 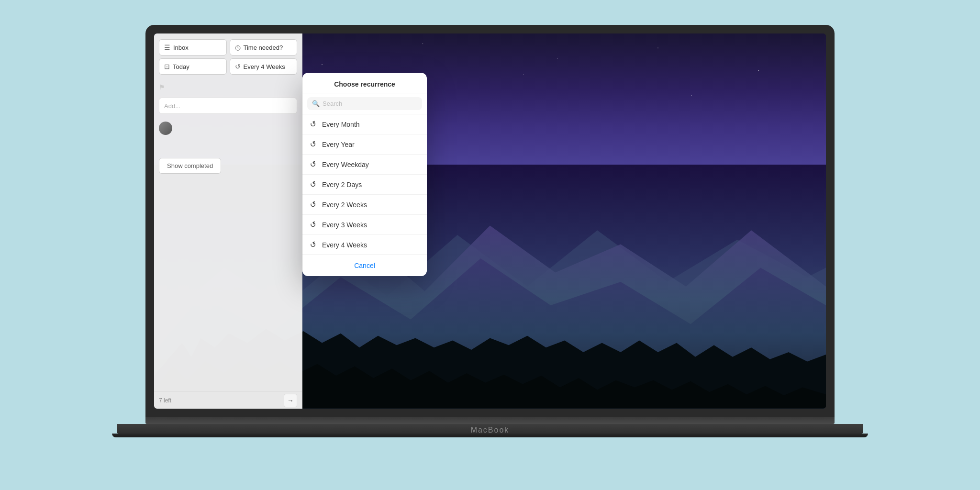 What do you see at coordinates (228, 47) in the screenshot?
I see `toolbar-row-1: ☰ Inbox ◷ Time needed?` at bounding box center [228, 47].